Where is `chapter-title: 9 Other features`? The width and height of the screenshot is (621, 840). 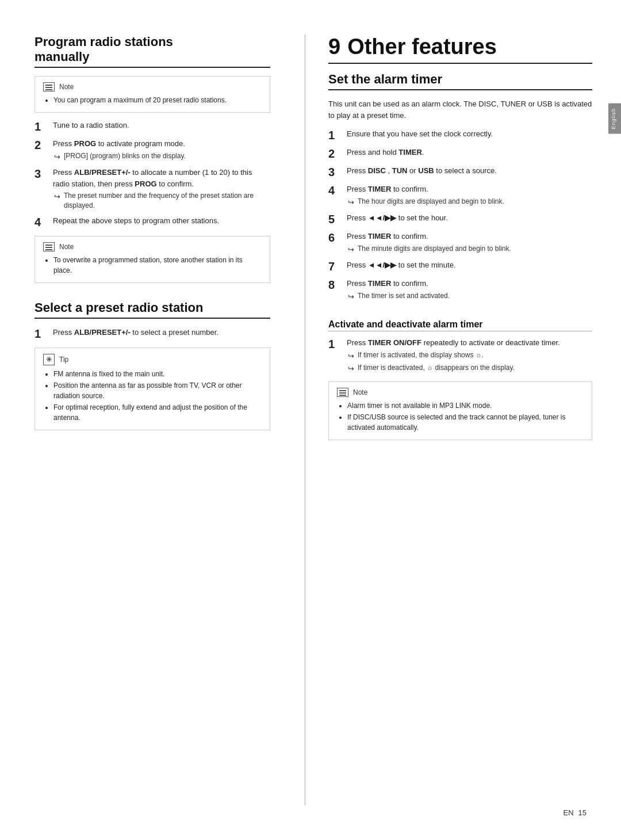
chapter-title: 9 Other features is located at coordinates (460, 49).